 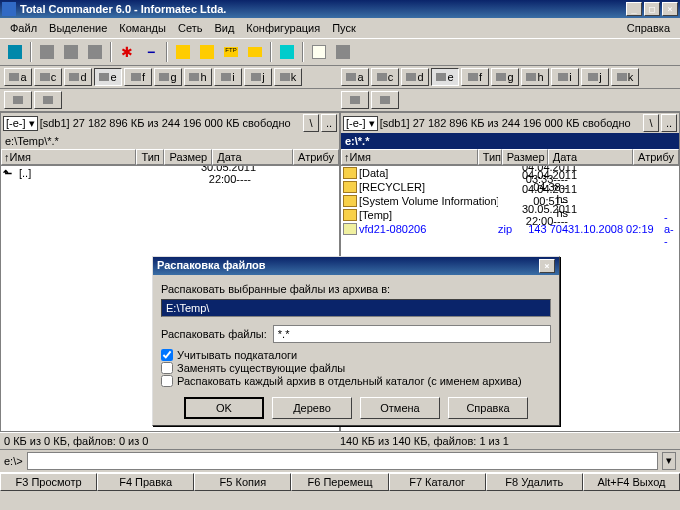 What do you see at coordinates (340, 440) in the screenshot?
I see `status-bar: 0 КБ из 0 КБ, файлов: 0 из 0 140 КБ из 1…` at bounding box center [340, 440].